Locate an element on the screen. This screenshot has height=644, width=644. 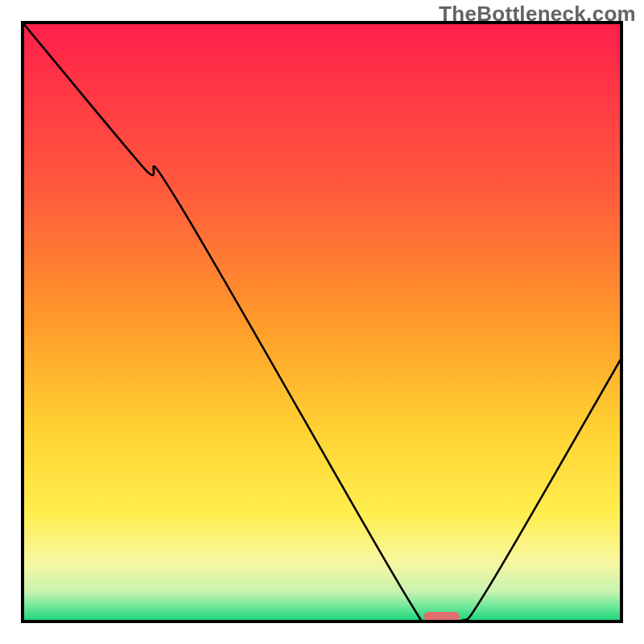
watermark-label: TheBottleneck.com is located at coordinates (538, 14).